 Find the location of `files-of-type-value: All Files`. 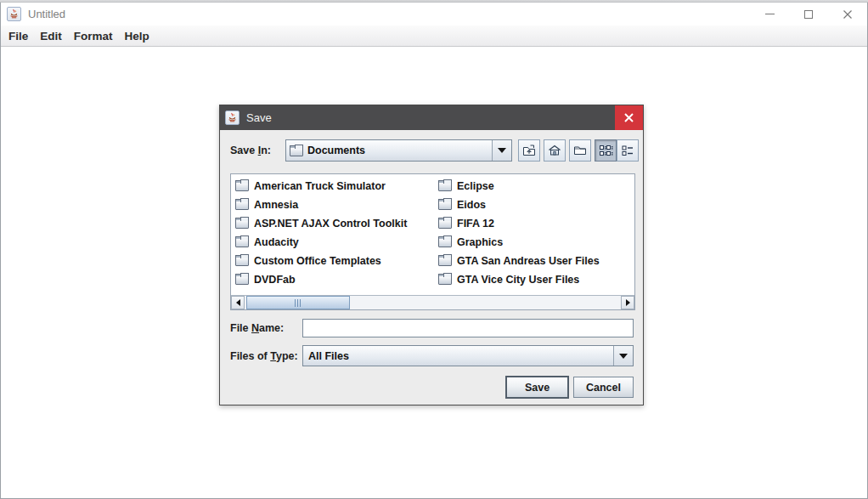

files-of-type-value: All Files is located at coordinates (329, 356).